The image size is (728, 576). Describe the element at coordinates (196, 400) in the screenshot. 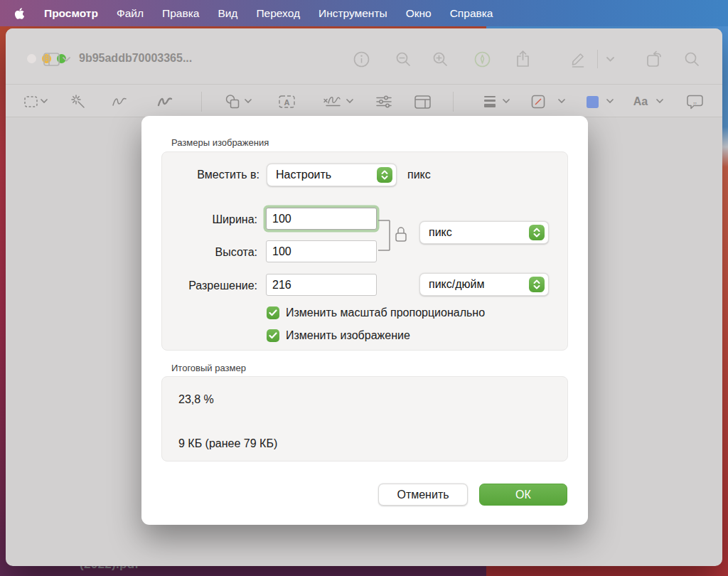

I see `result-percent: 23,8 %` at that location.